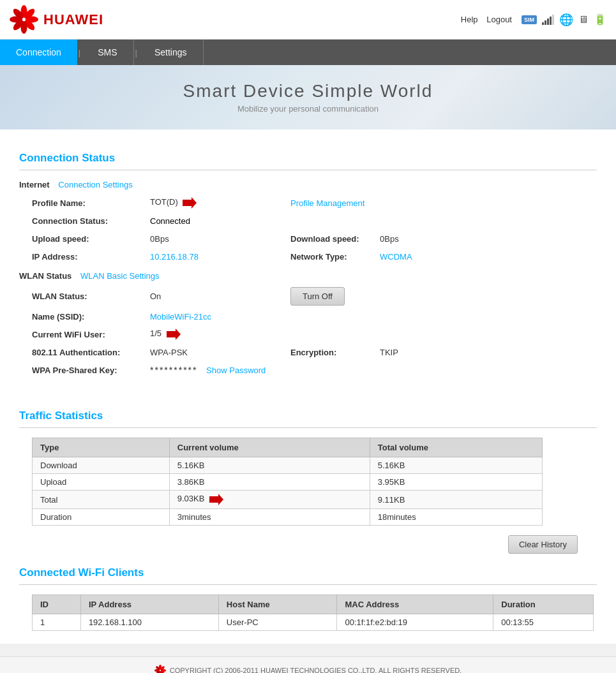 The image size is (616, 673). What do you see at coordinates (208, 370) in the screenshot?
I see `wpa-key-value: ********** Show Password` at bounding box center [208, 370].